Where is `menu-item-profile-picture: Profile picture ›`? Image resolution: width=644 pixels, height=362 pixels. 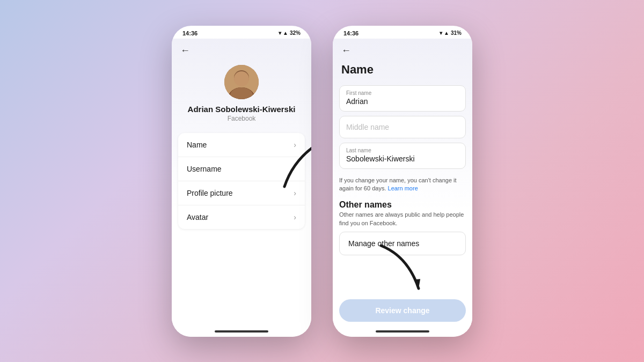 menu-item-profile-picture: Profile picture › is located at coordinates (241, 193).